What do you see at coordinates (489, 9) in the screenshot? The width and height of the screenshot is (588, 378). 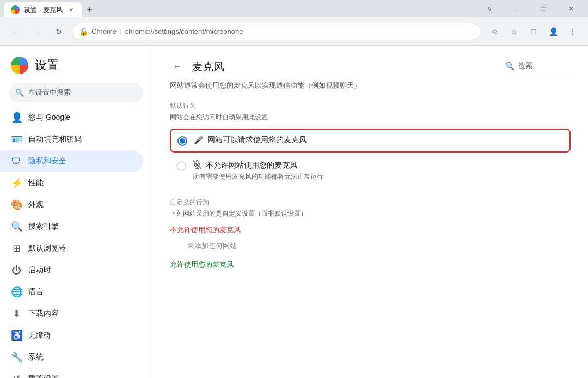 I see `chevron-down-button: ∨` at bounding box center [489, 9].